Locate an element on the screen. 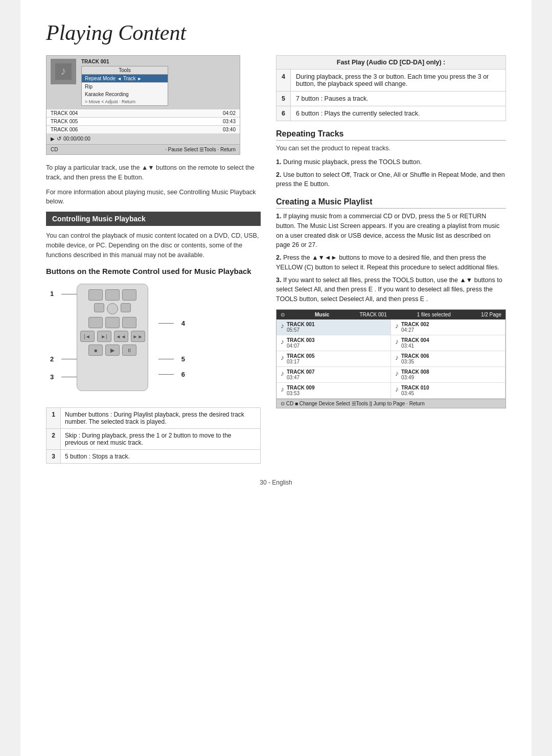 This screenshot has height=756, width=552. music-ui-header: ⊙ Music TRACK 001 1 files selected 1/2 P… is located at coordinates (391, 315).